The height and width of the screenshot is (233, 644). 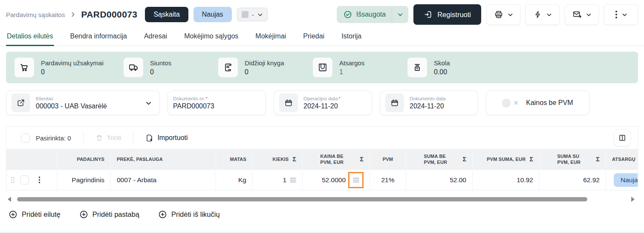 I want to click on plus-circle-icon, so click(x=13, y=214).